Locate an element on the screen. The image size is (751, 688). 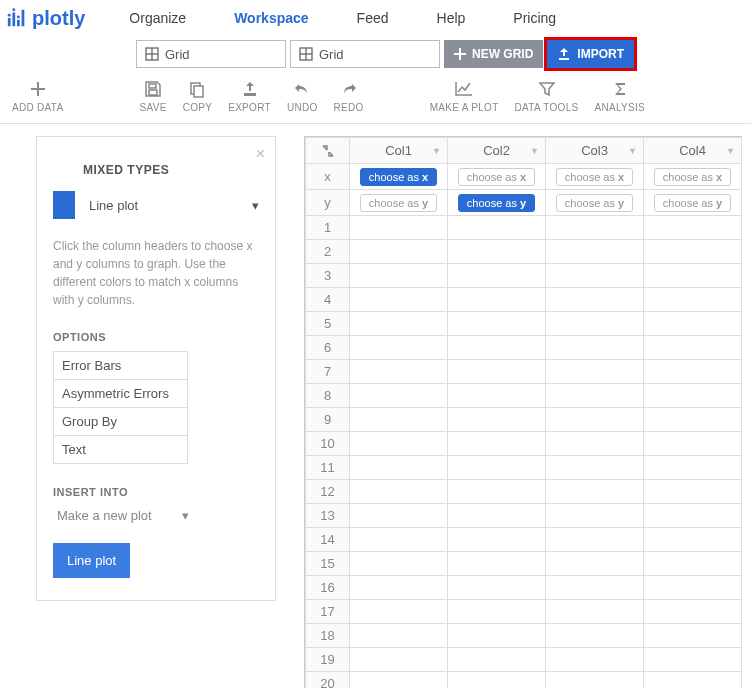
nav-help: Help is located at coordinates (452, 18).